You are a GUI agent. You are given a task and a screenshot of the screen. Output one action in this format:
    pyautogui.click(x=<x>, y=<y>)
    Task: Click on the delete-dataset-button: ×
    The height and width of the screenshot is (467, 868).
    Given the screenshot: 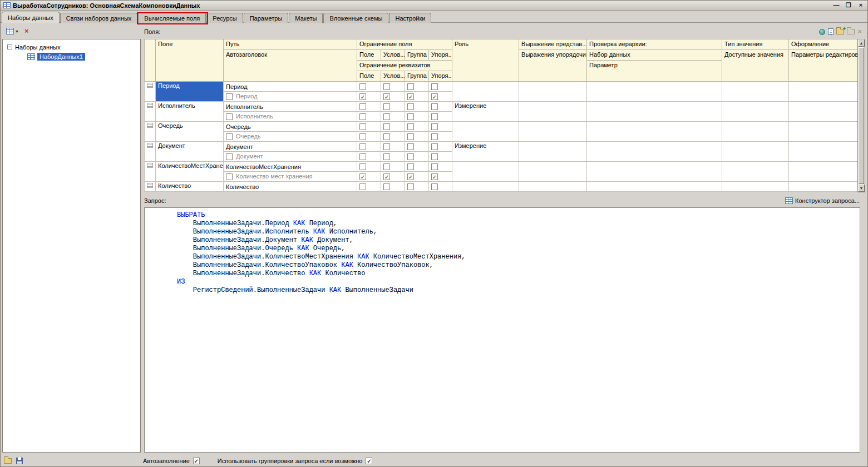 What is the action you would take?
    pyautogui.click(x=27, y=31)
    